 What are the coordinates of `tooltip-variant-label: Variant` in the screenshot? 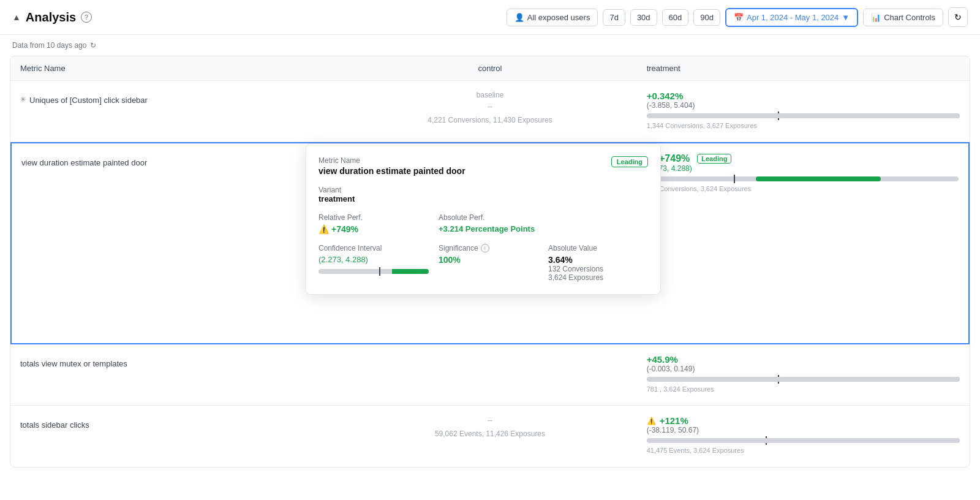 It's located at (337, 190).